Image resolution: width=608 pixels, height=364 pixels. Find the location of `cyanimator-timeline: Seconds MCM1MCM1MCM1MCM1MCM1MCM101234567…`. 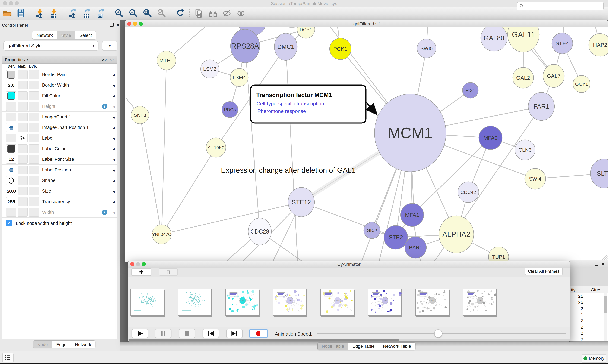

cyanimator-timeline: Seconds MCM1MCM1MCM1MCM1MCM1MCM101234567… is located at coordinates (349, 302).